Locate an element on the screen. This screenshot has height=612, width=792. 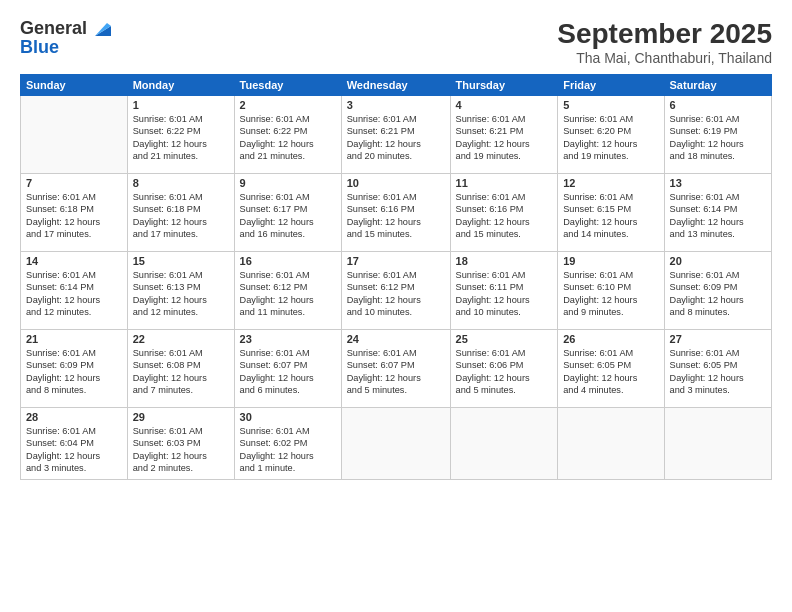
calendar-cell: 4Sunrise: 6:01 AM Sunset: 6:21 PM Daylig… is located at coordinates (504, 135).